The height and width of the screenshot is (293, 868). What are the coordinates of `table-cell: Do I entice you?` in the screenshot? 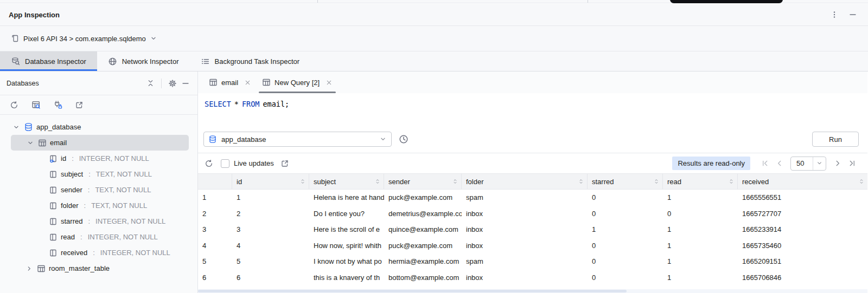 It's located at (347, 214).